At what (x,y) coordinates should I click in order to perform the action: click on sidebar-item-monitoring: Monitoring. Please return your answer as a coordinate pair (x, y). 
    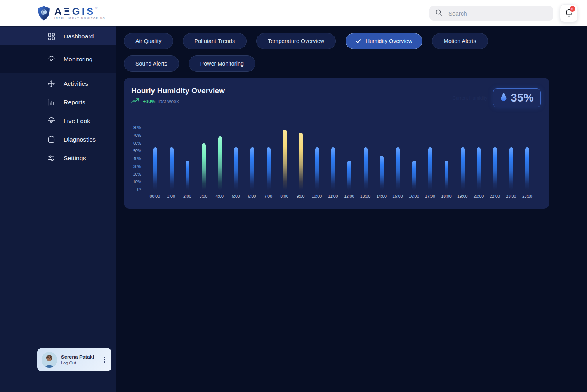
    Looking at the image, I should click on (58, 59).